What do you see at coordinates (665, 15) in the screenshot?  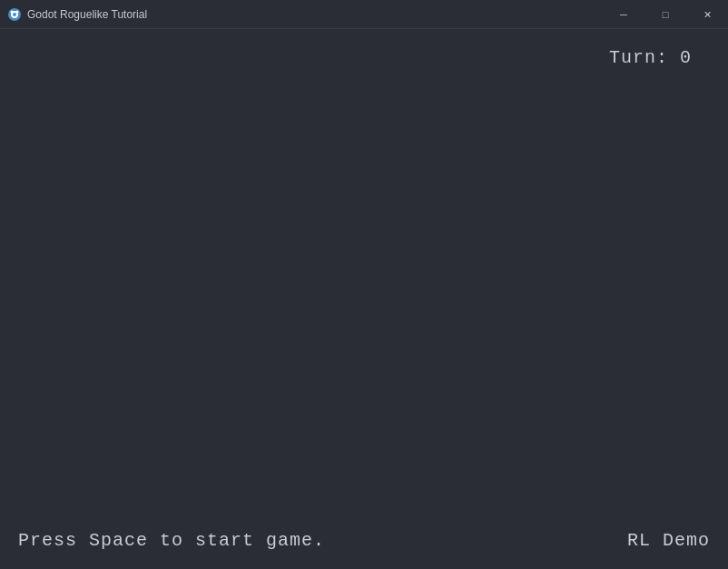 I see `maximize-button: □` at bounding box center [665, 15].